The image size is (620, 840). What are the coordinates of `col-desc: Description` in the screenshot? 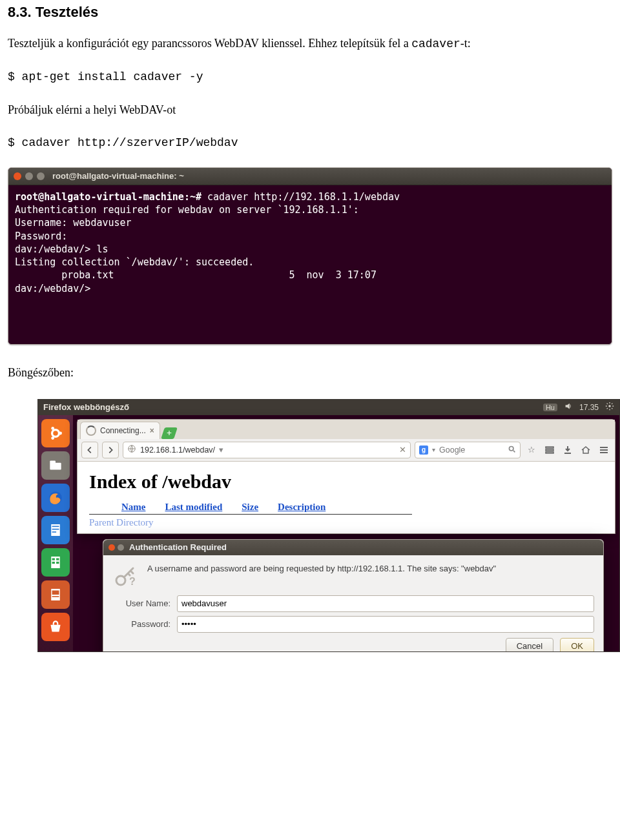 It's located at (302, 507).